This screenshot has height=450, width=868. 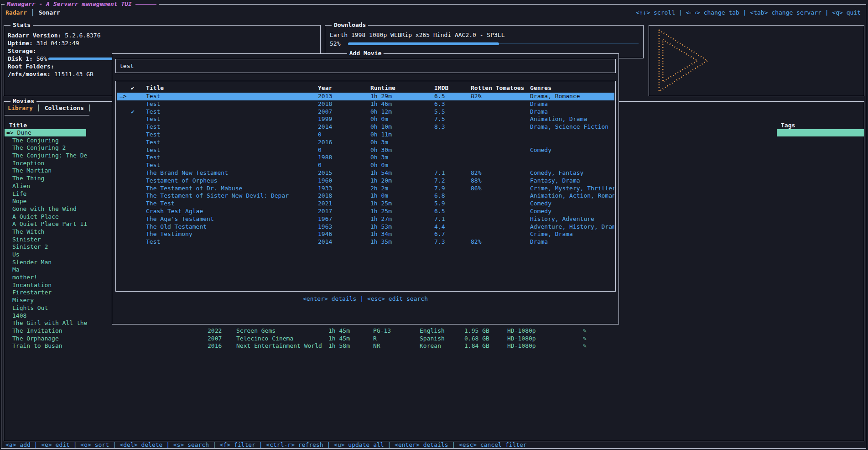 I want to click on search-result-row: Test00h 11m, so click(x=366, y=135).